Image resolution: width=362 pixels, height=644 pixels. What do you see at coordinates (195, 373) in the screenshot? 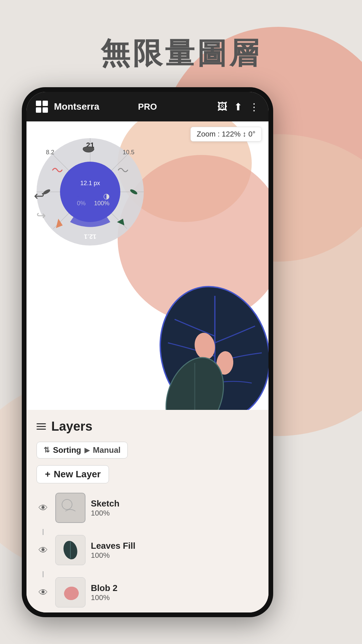
I see `leaf-2-illustration` at bounding box center [195, 373].